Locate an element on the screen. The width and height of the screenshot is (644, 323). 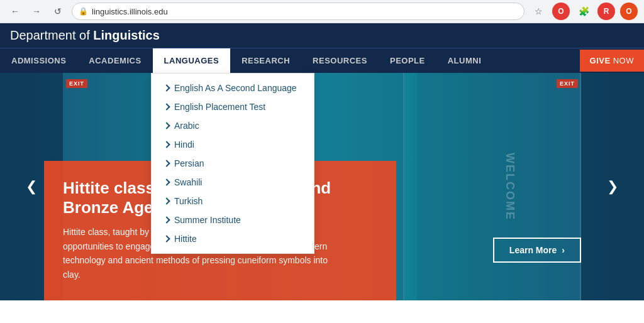
nav-item-academics: ACADEMICS is located at coordinates (114, 60).